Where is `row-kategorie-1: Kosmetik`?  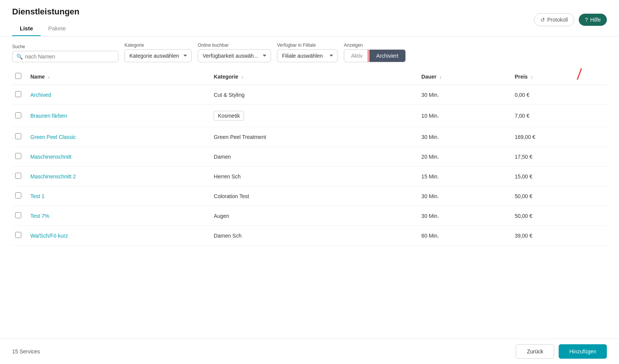 row-kategorie-1: Kosmetik is located at coordinates (314, 116).